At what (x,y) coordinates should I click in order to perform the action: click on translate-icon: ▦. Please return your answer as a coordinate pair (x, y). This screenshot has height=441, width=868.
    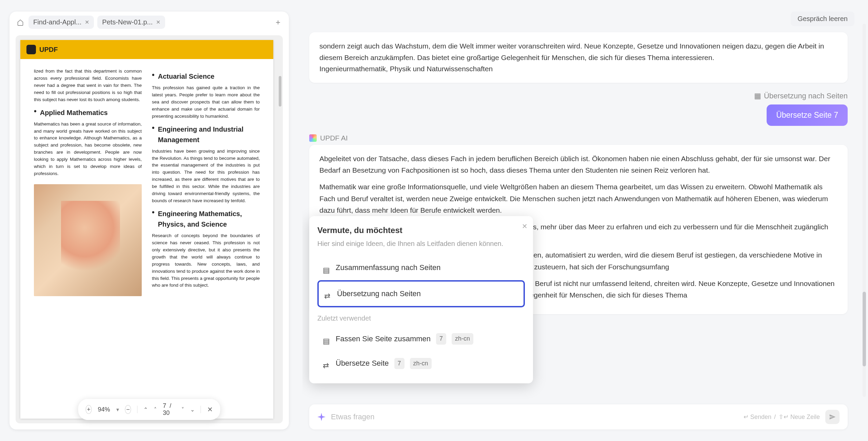
    Looking at the image, I should click on (757, 96).